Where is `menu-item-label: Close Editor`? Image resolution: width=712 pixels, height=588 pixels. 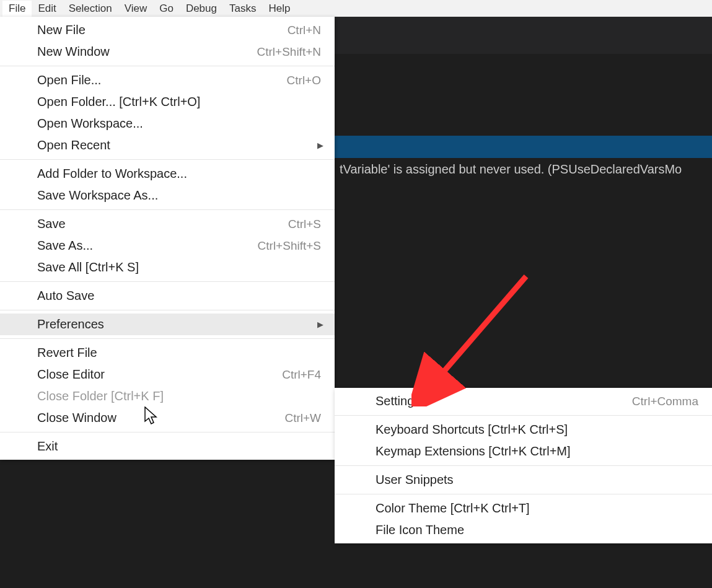 menu-item-label: Close Editor is located at coordinates (71, 374).